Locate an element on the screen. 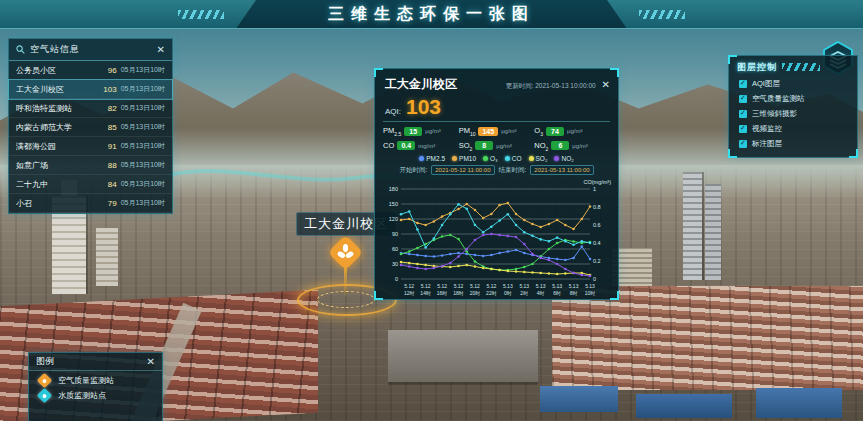 The height and width of the screenshot is (421, 863). start-time-input: 2021-05-12 11:00:00 is located at coordinates (462, 170).